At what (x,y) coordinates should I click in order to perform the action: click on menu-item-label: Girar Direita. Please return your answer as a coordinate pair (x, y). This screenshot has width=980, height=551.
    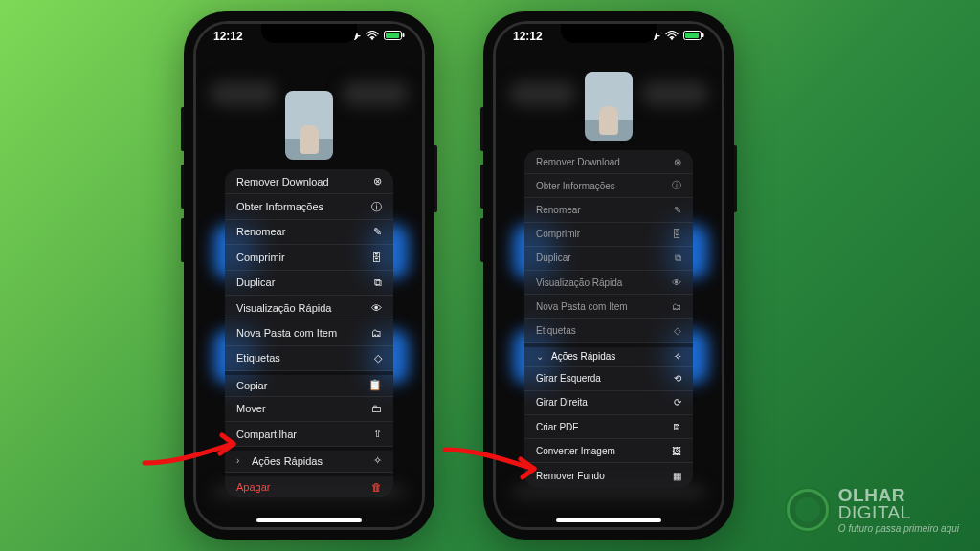
    Looking at the image, I should click on (601, 402).